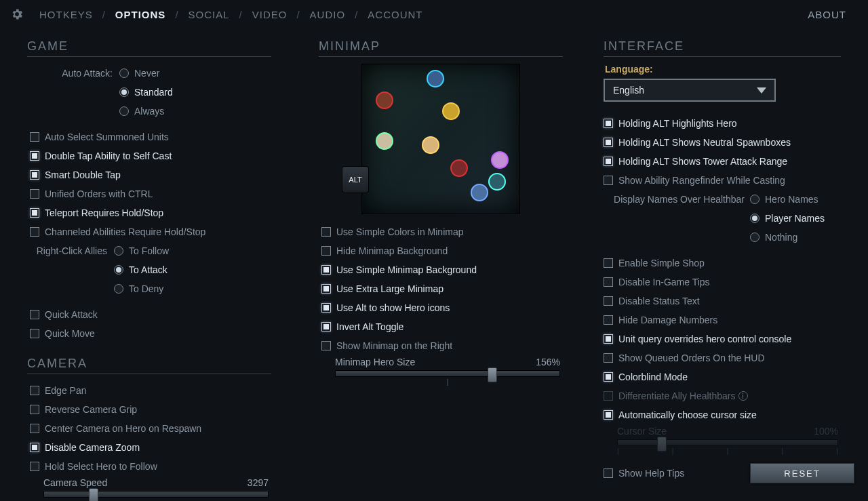  Describe the element at coordinates (270, 15) in the screenshot. I see `nav-video: VIDEO` at that location.